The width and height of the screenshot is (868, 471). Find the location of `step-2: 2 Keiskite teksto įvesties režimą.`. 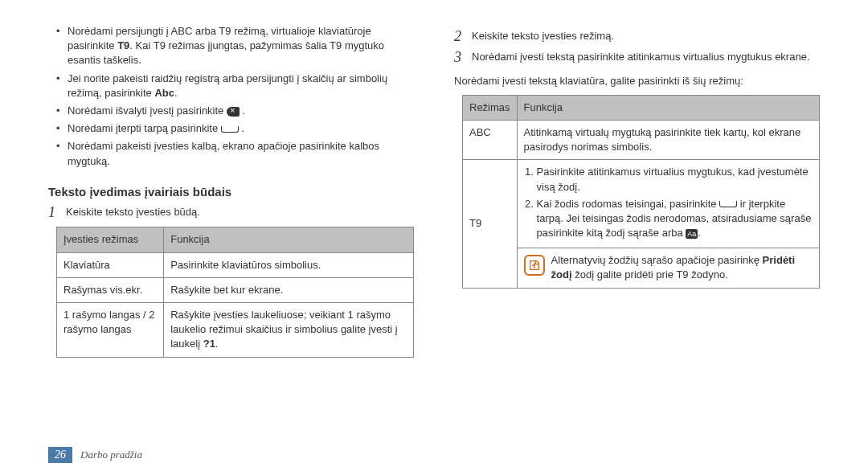

step-2: 2 Keiskite teksto įvesties režimą. is located at coordinates (637, 37).